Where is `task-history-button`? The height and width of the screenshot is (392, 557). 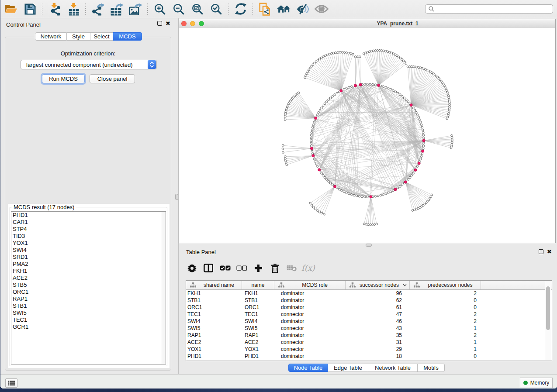 task-history-button is located at coordinates (11, 383).